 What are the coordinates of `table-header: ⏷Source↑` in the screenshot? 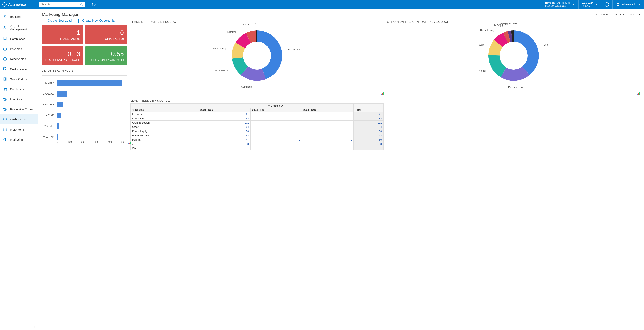 It's located at (165, 110).